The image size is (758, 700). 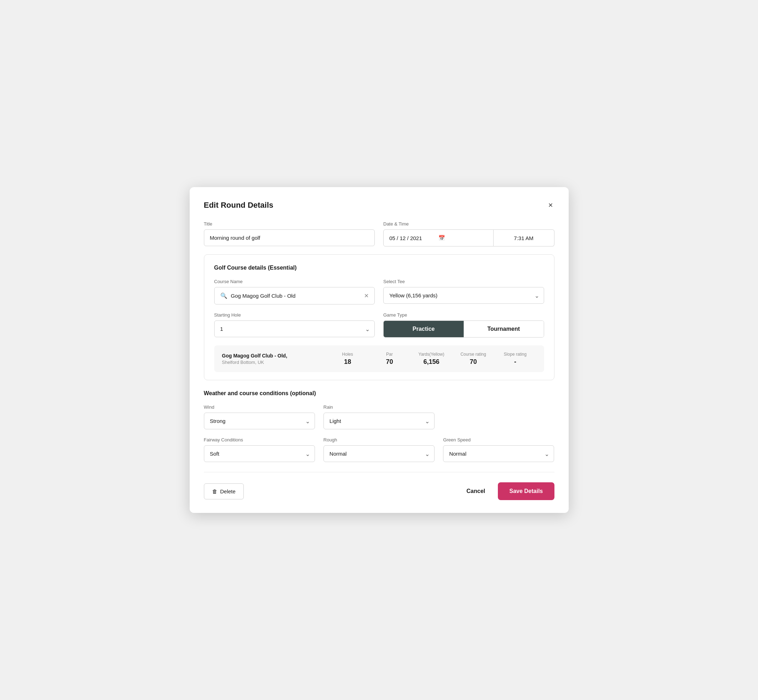 I want to click on green-speed-wrapper: Slow Normal Fast Very Fast ⌄, so click(x=499, y=454).